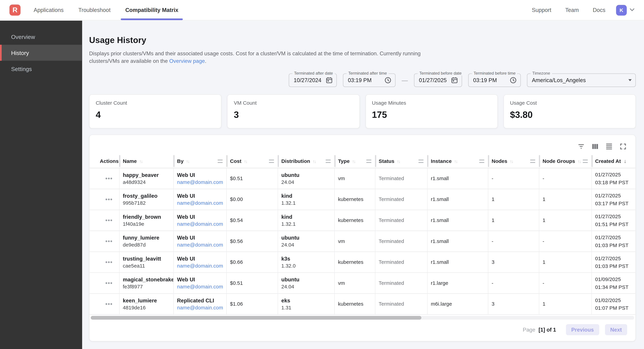 Image resolution: width=644 pixels, height=349 pixels. Describe the element at coordinates (148, 308) in the screenshot. I see `cluster-id: 4819de16` at that location.